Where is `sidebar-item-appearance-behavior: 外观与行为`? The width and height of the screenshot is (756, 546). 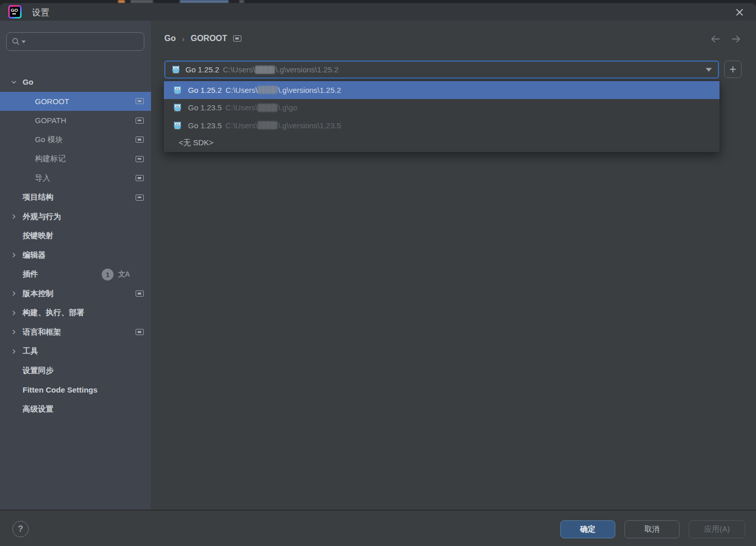 sidebar-item-appearance-behavior: 外观与行为 is located at coordinates (75, 217).